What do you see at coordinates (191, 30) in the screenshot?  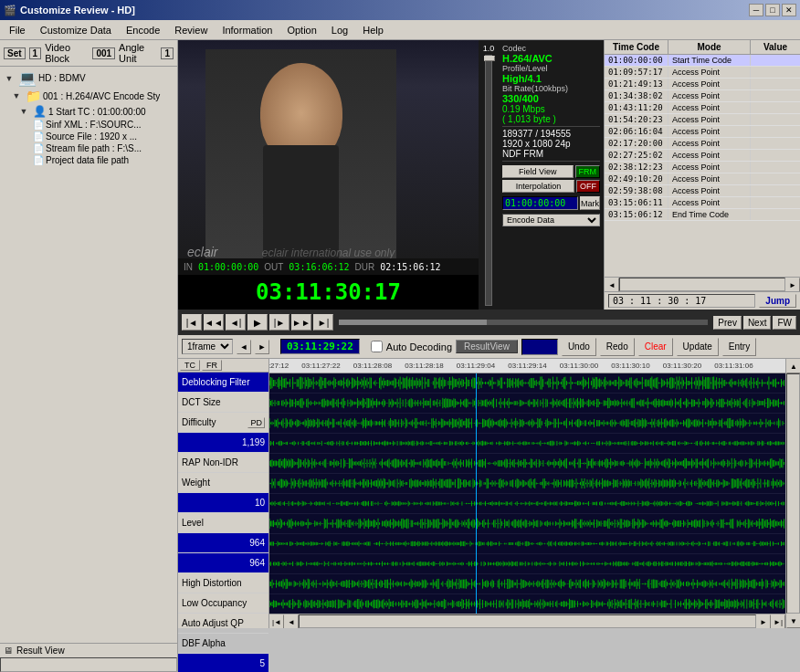 I see `menu-review: Review` at bounding box center [191, 30].